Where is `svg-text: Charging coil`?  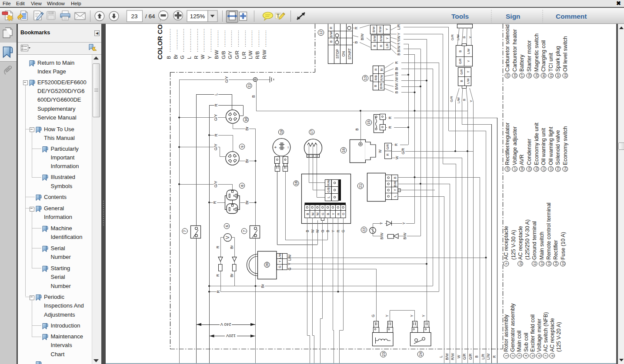 svg-text: Charging coil is located at coordinates (544, 56).